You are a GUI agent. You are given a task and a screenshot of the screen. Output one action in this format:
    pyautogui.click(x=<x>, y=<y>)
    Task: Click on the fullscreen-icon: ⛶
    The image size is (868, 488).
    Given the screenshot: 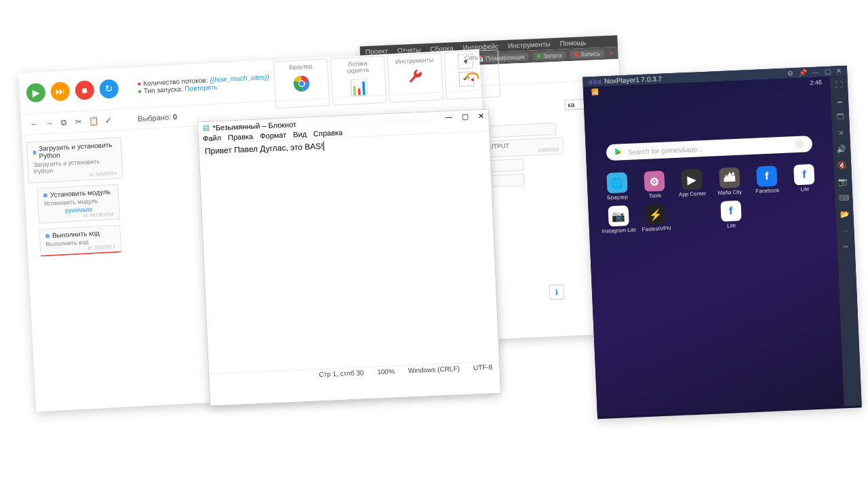 What is the action you would take?
    pyautogui.click(x=840, y=85)
    